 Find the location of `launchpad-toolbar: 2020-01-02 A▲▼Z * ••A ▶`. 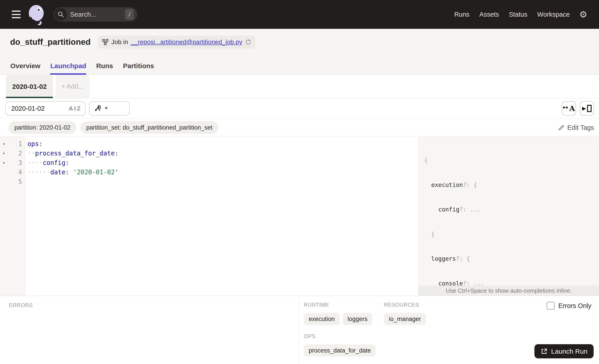

launchpad-toolbar: 2020-01-02 A▲▼Z * ••A ▶ is located at coordinates (300, 109).